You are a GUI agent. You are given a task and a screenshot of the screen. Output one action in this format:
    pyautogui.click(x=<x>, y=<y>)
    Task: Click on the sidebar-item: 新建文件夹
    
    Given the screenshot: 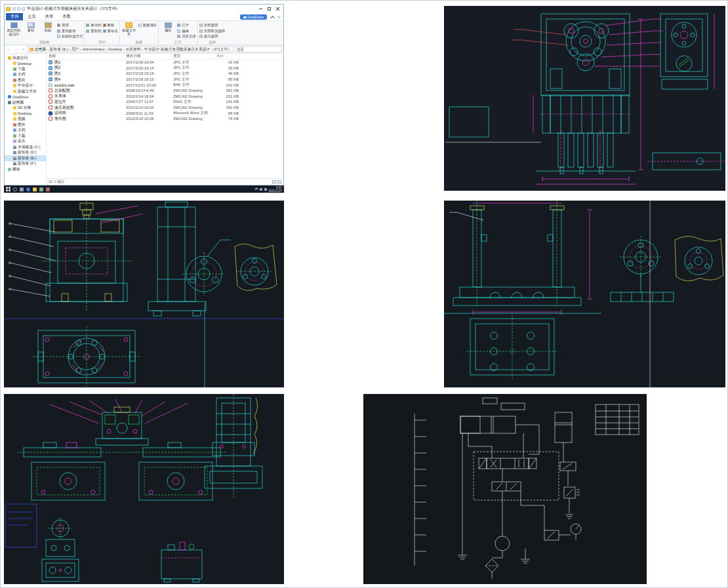 What is the action you would take?
    pyautogui.click(x=25, y=92)
    